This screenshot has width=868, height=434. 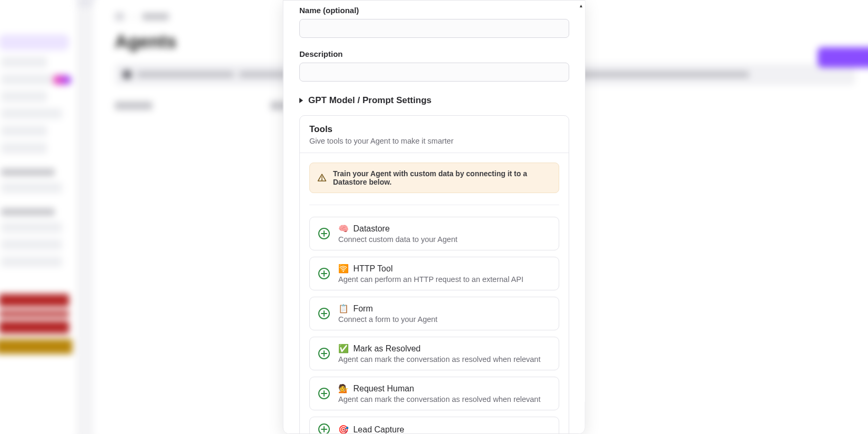 What do you see at coordinates (435, 314) in the screenshot?
I see `tool-item-form: 📋 FormConnect a form to your Agent` at bounding box center [435, 314].